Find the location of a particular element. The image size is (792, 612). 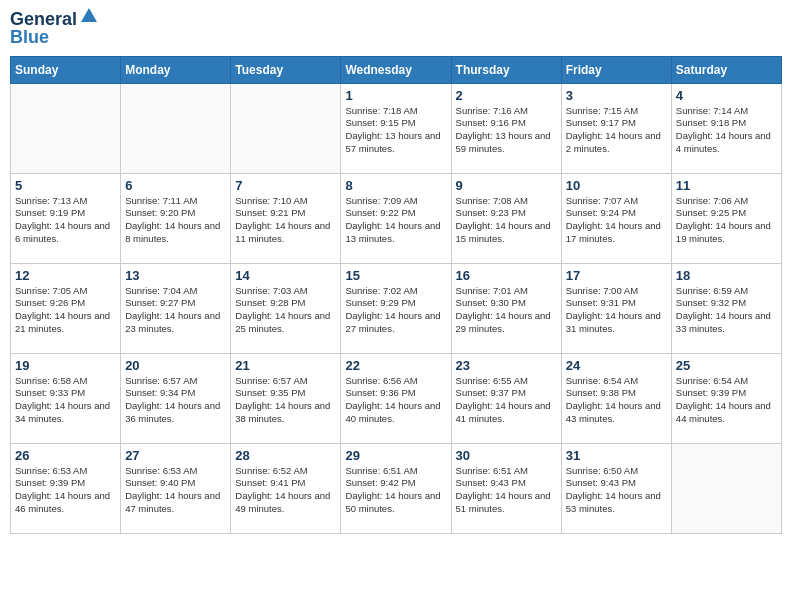

cell-text-line: Daylight: 14 hours and 25 minutes. is located at coordinates (286, 323).